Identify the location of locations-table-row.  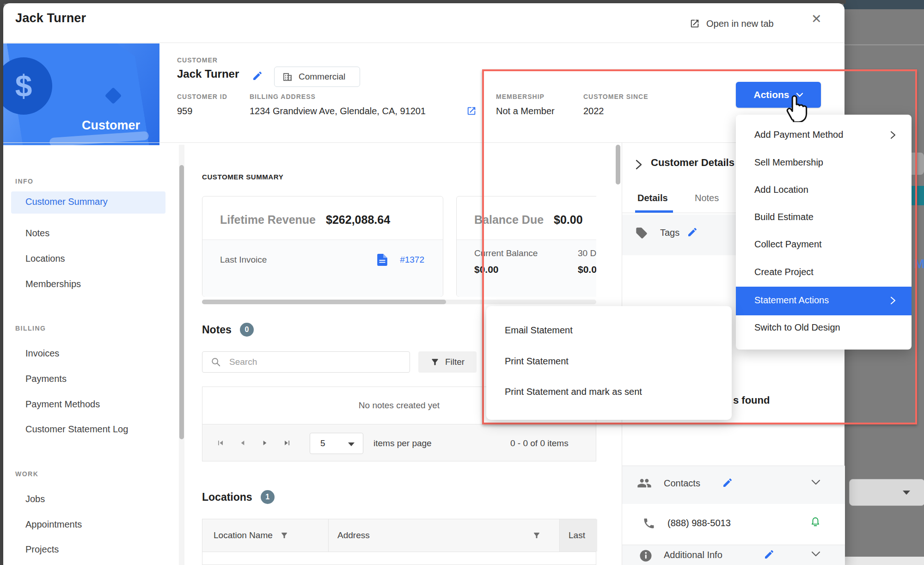
(399, 559).